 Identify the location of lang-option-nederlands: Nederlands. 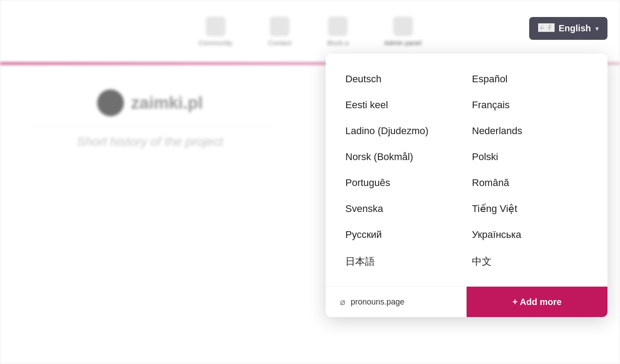
(530, 131).